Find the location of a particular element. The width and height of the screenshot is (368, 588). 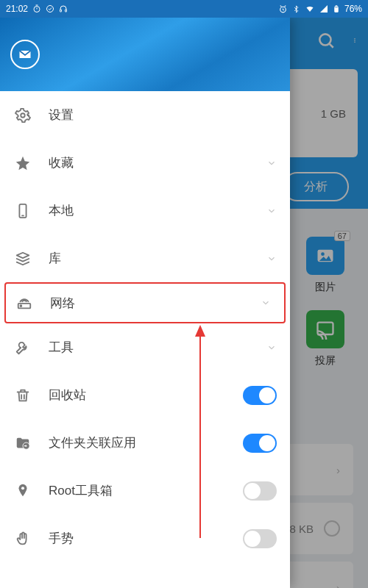

alarm-icon is located at coordinates (283, 9).